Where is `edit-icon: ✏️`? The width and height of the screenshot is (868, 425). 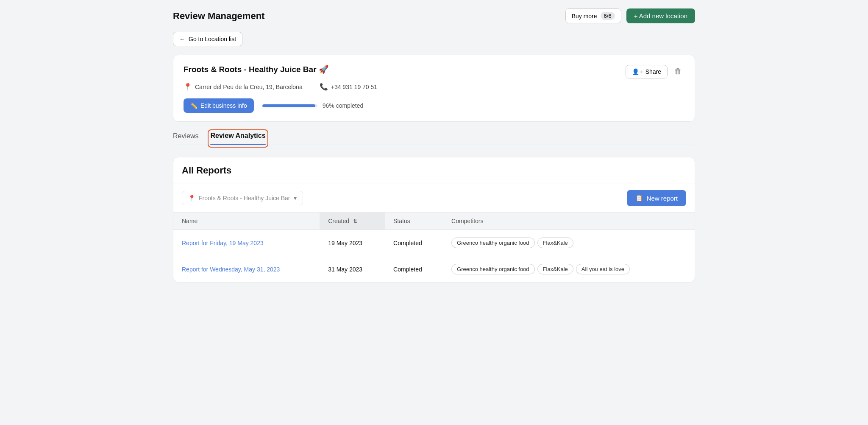 edit-icon: ✏️ is located at coordinates (194, 106).